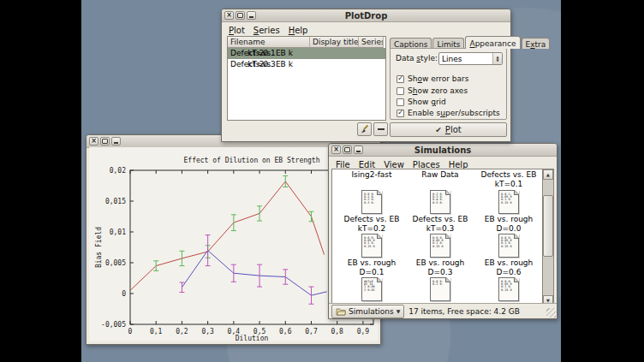  I want to click on column-header-series: Series, so click(372, 43).